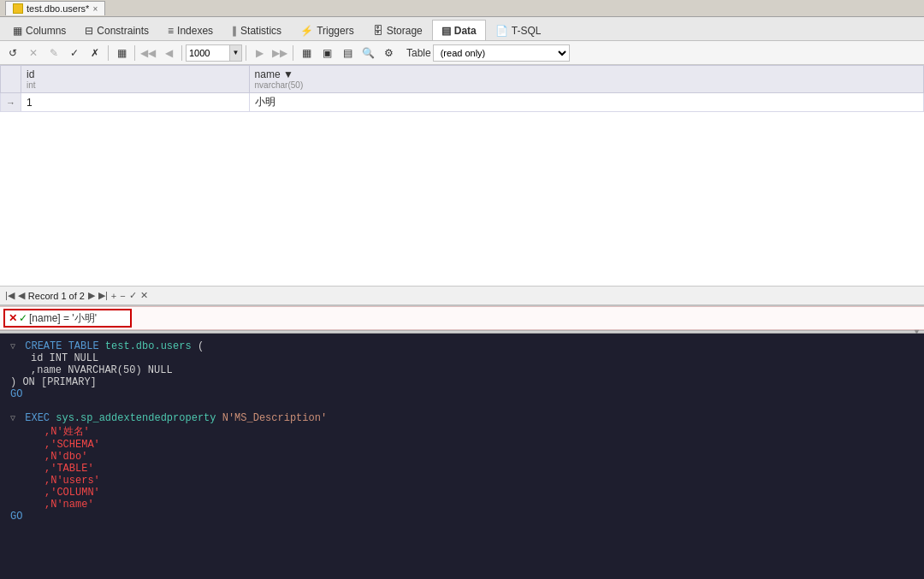 This screenshot has height=579, width=924. Describe the element at coordinates (200, 346) in the screenshot. I see `sql-paren: (` at that location.